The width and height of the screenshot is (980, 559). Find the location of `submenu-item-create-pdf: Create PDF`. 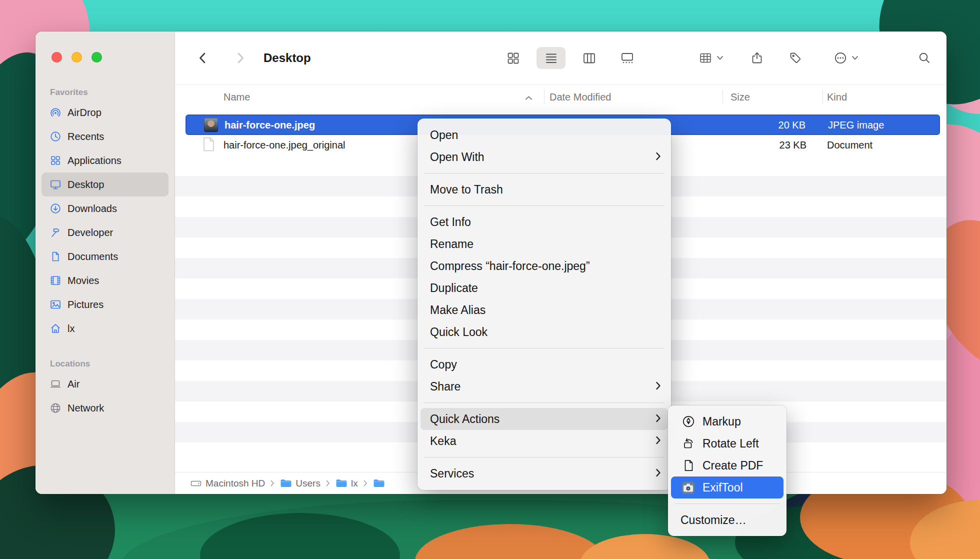

submenu-item-create-pdf: Create PDF is located at coordinates (727, 466).